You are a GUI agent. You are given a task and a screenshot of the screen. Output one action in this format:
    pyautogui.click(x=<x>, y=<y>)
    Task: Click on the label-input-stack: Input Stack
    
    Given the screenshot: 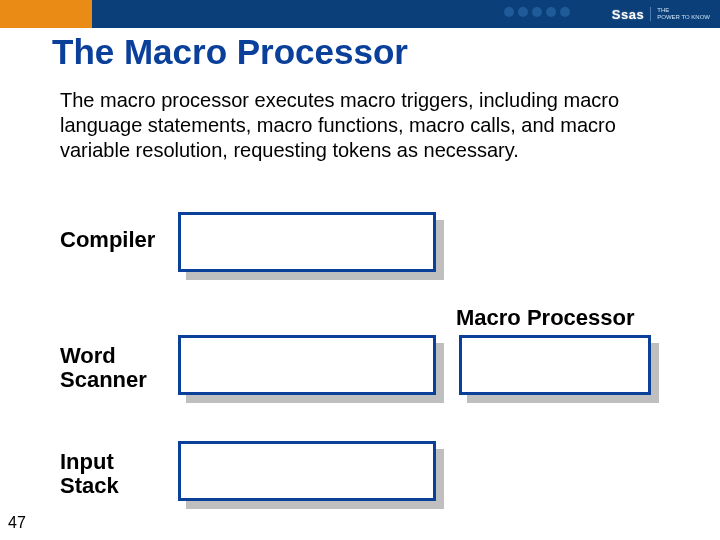 What is the action you would take?
    pyautogui.click(x=90, y=474)
    